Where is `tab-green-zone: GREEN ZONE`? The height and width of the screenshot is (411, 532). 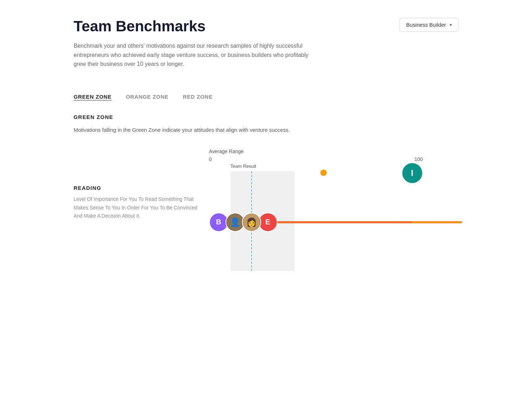 tab-green-zone: GREEN ZONE is located at coordinates (93, 97).